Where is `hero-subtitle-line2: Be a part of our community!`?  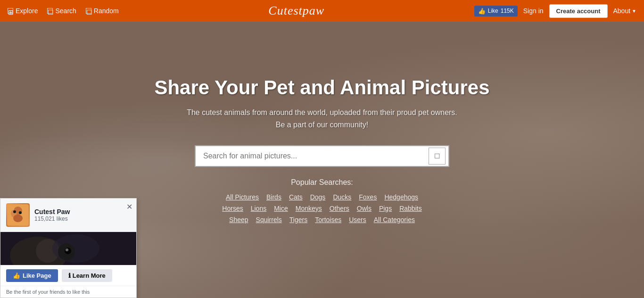 hero-subtitle-line2: Be a part of our community! is located at coordinates (322, 124).